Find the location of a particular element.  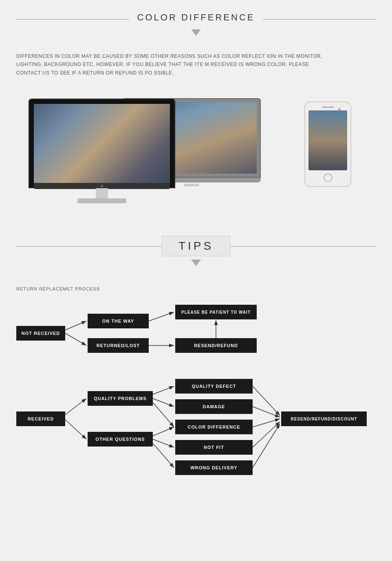

process-title: RETURN REPLACEMET PROCESS is located at coordinates (196, 289).